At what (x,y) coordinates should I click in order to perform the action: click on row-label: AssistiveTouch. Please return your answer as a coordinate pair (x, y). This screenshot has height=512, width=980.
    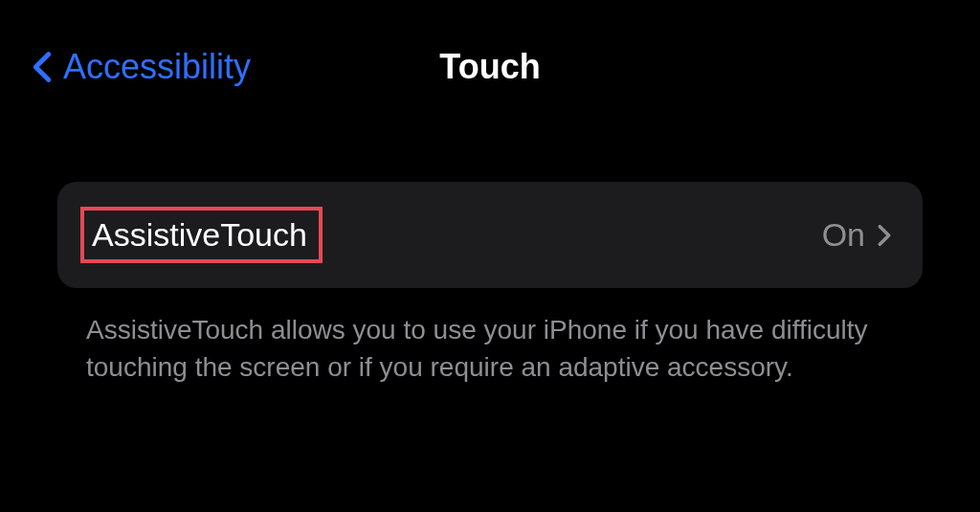
    Looking at the image, I should click on (199, 234).